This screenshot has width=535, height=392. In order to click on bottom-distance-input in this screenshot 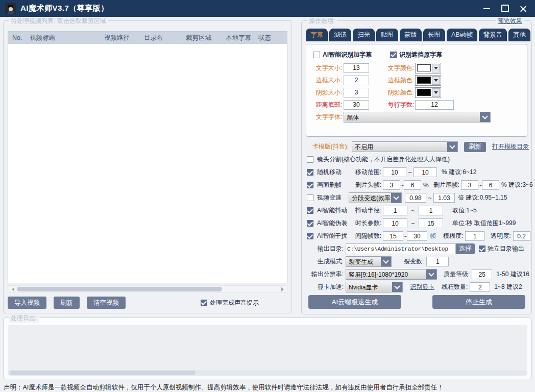, I will do `click(356, 105)`.